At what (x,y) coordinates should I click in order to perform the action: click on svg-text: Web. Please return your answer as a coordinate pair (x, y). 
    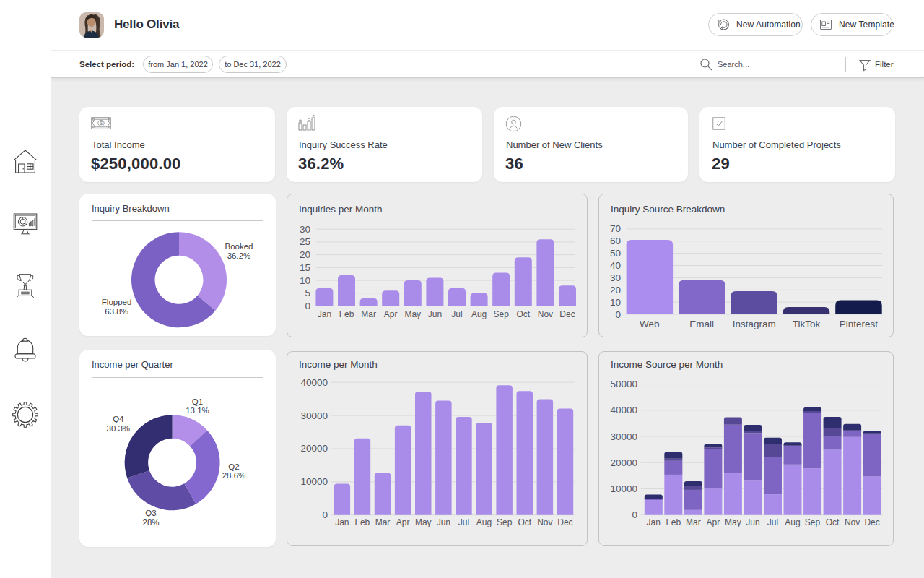
    Looking at the image, I should click on (650, 324).